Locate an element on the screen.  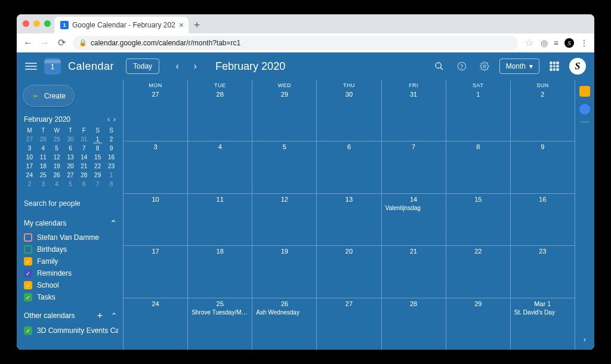
mini-day: 21 is located at coordinates (84, 166).